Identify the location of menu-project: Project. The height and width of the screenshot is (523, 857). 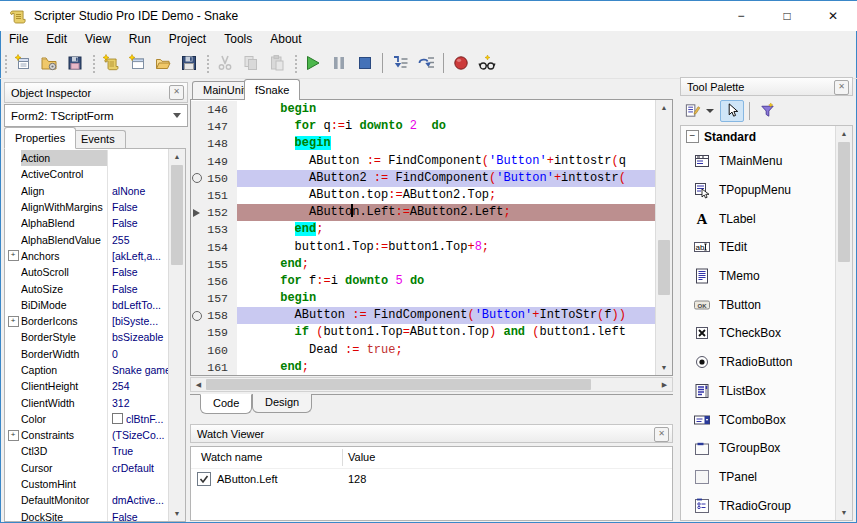
(188, 39).